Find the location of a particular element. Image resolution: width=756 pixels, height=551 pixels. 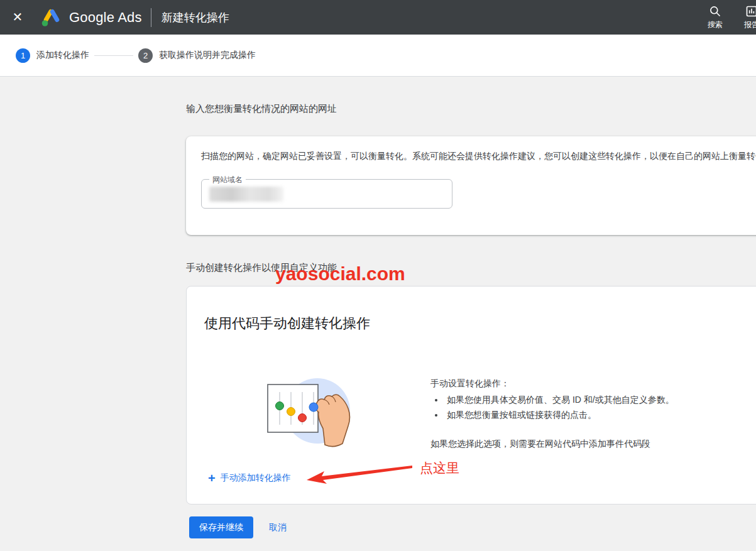

details-intro: 手动设置转化操作： is located at coordinates (593, 383).